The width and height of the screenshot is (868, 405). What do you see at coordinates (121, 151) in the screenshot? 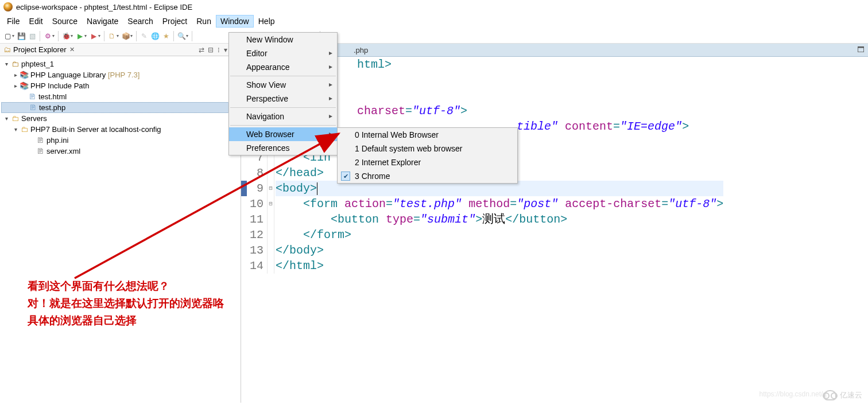
I see `tree-file-xml: 🖹 server.xml` at bounding box center [121, 151].